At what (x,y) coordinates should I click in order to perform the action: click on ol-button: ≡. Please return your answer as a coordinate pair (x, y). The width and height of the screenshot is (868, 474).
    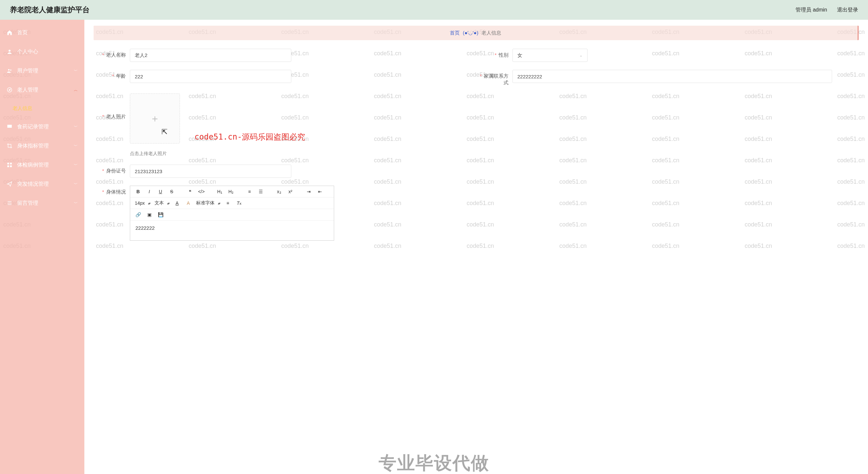
    Looking at the image, I should click on (249, 192).